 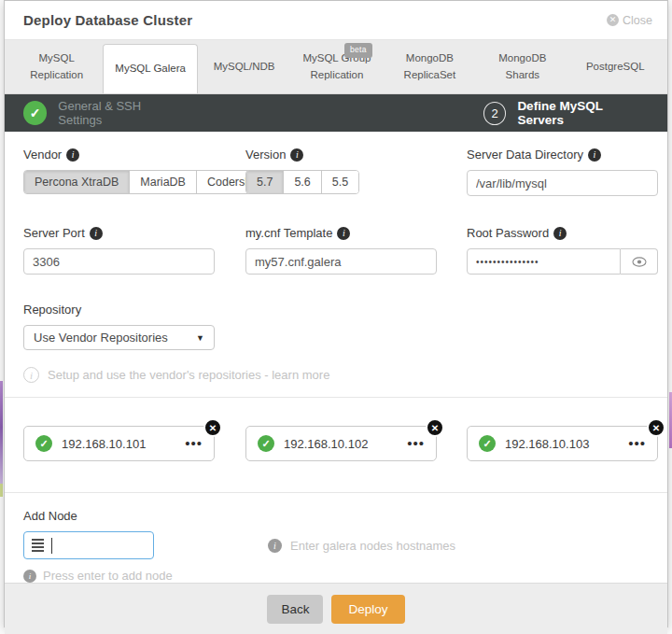 What do you see at coordinates (121, 113) in the screenshot?
I see `wizard-step-1-label: General & SSH Settings` at bounding box center [121, 113].